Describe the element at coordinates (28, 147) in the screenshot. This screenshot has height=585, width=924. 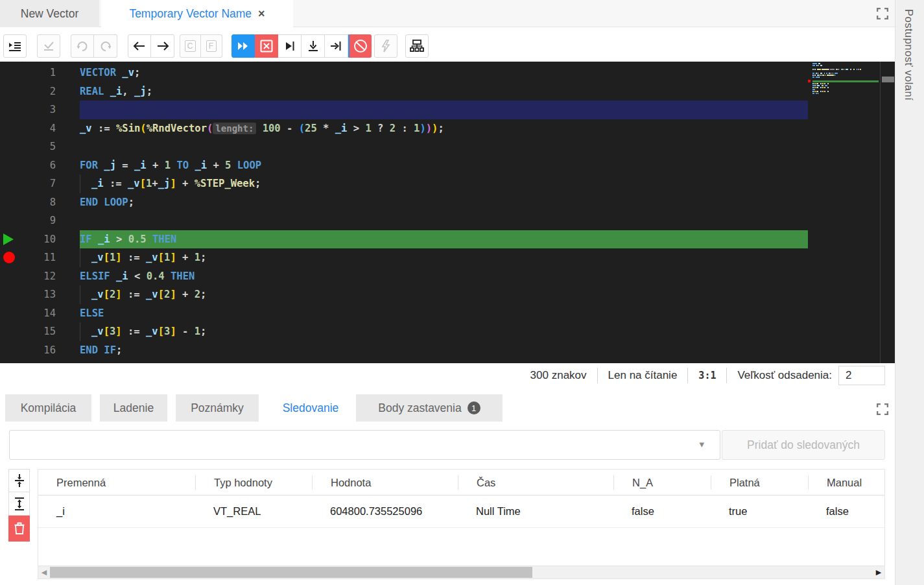
I see `line-number: 5` at that location.